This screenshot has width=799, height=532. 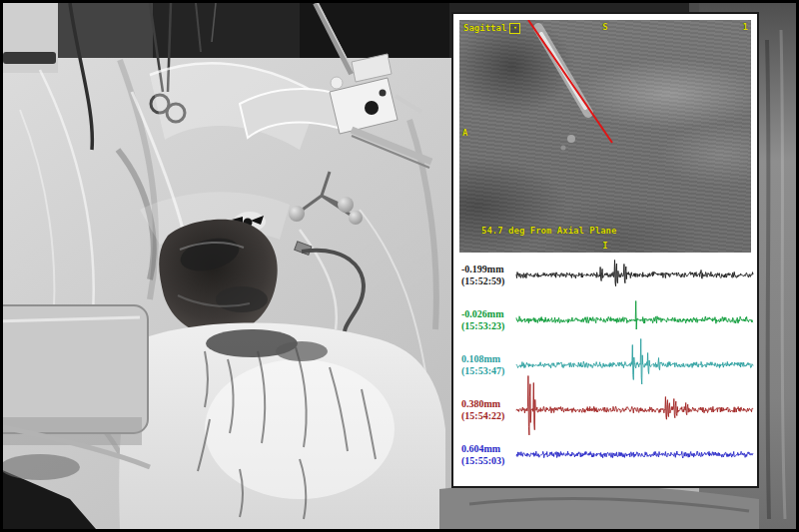 I want to click on trajectory-angle-text: 54.7 deg From Axial Plane, so click(x=549, y=231).